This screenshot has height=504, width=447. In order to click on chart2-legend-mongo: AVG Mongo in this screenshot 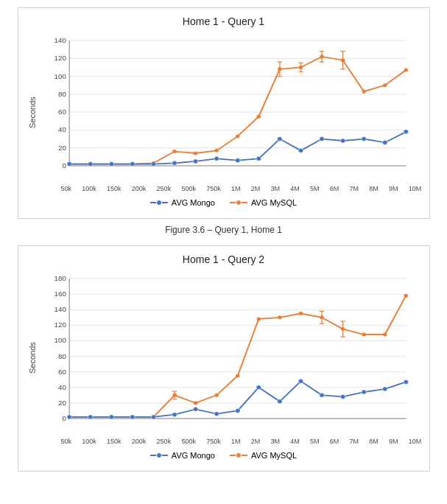, I will do `click(183, 455)`.